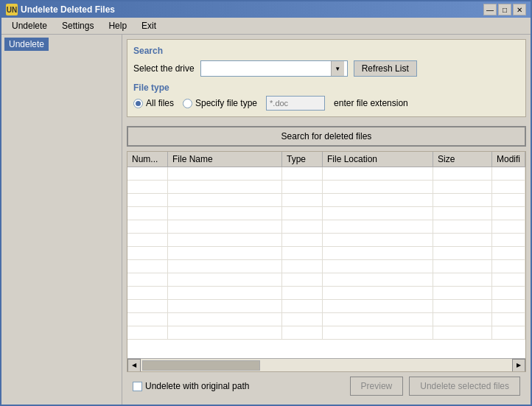 This screenshot has height=406, width=532. What do you see at coordinates (266, 27) in the screenshot?
I see `menu-bar: Undelete Settings Help Exit` at bounding box center [266, 27].